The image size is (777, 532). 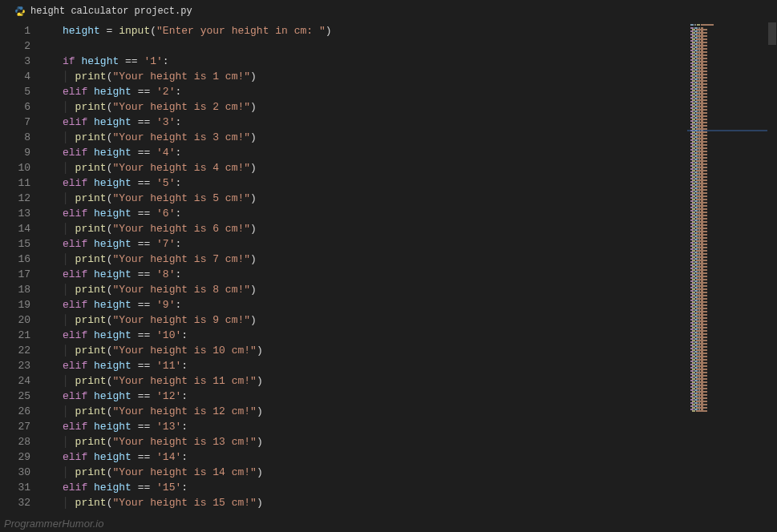 What do you see at coordinates (15, 244) in the screenshot?
I see `line-number: 15` at bounding box center [15, 244].